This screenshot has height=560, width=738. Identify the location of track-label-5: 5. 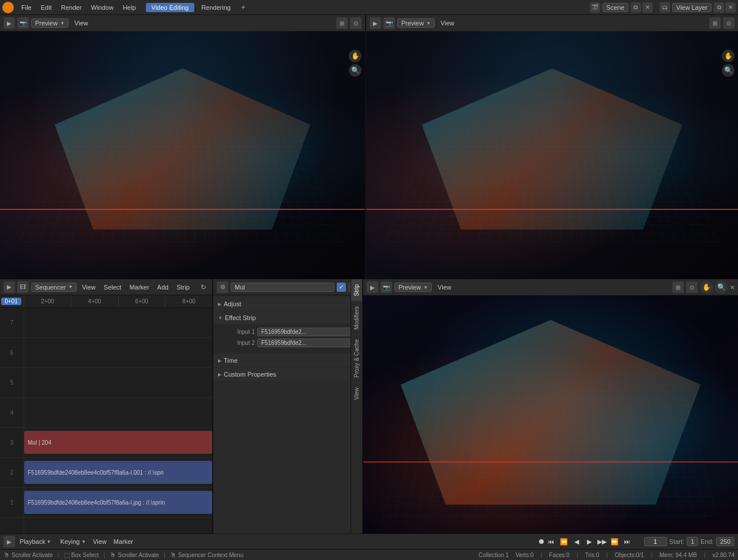
(12, 383).